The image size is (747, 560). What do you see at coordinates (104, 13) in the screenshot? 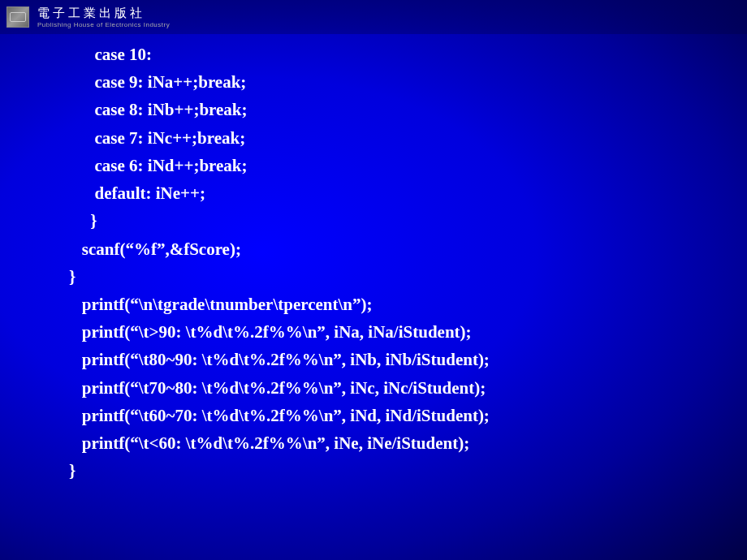
I see `header-title-cn: 電子工業出版社` at bounding box center [104, 13].